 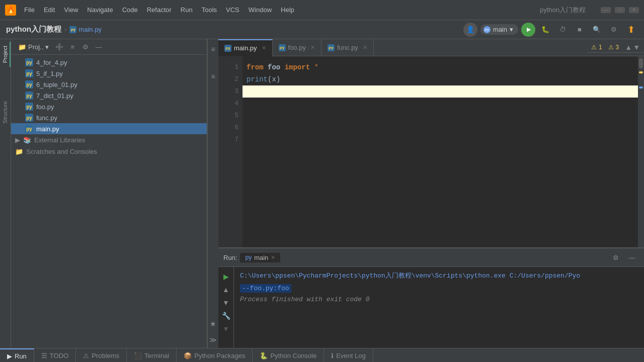 What do you see at coordinates (232, 10) in the screenshot?
I see `menu-vcs: VCS` at bounding box center [232, 10].